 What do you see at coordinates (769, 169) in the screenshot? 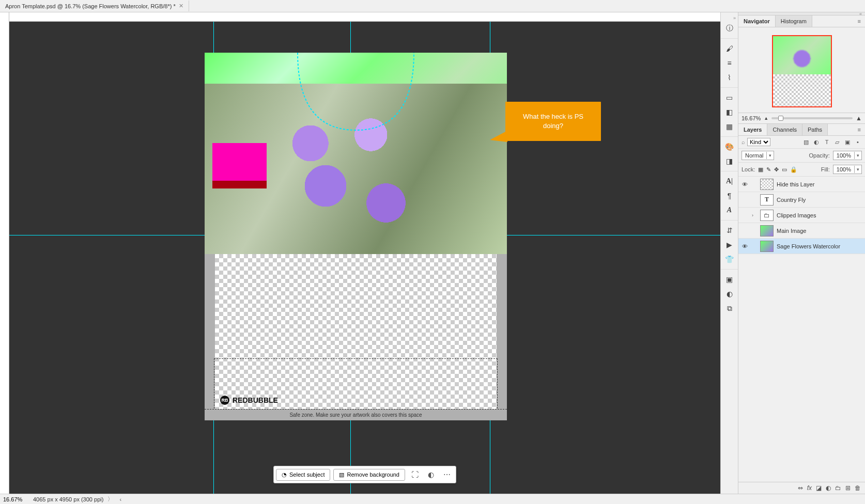
I see `lock-brush-icon: ✎` at bounding box center [769, 169].